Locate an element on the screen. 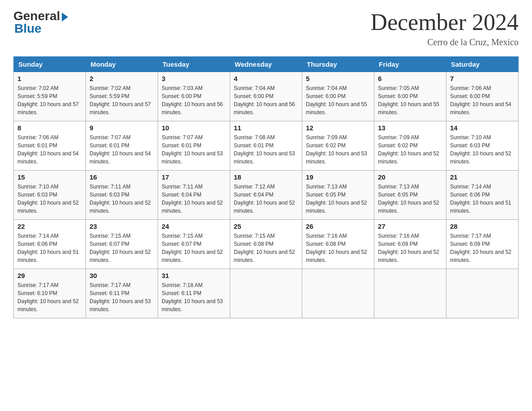 The image size is (532, 411). day-info: Sunrise: 7:03 AMSunset: 6:00 PMDaylight:… is located at coordinates (193, 100).